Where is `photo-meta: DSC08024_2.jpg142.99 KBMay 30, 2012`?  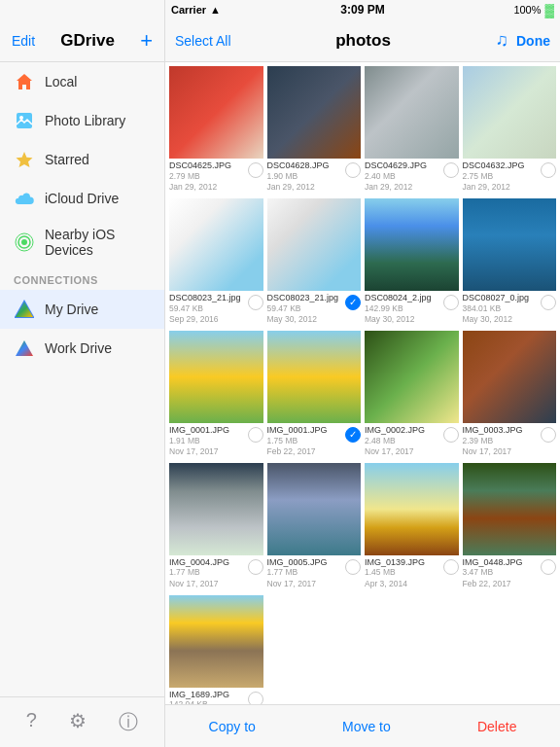 photo-meta: DSC08024_2.jpg142.99 KBMay 30, 2012 is located at coordinates (404, 309).